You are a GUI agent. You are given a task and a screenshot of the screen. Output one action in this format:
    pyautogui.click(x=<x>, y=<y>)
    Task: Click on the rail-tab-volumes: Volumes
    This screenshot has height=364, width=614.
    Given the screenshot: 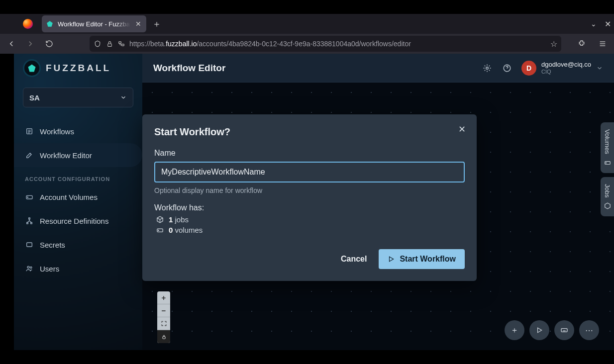 What is the action you would take?
    pyautogui.click(x=607, y=148)
    